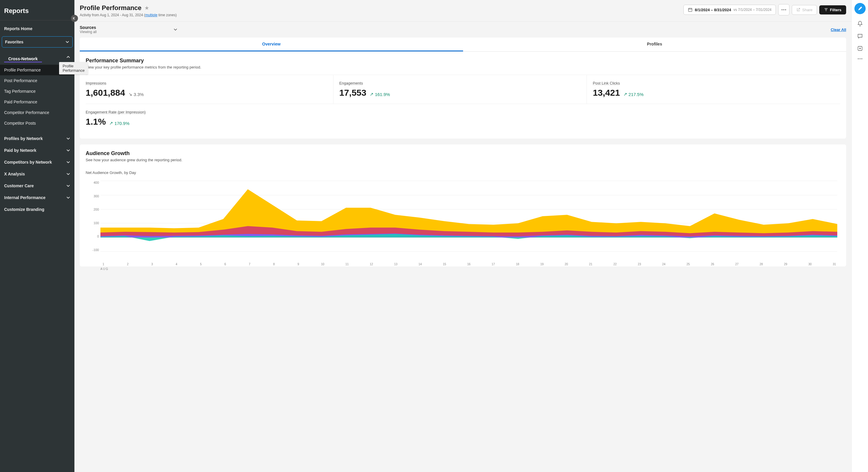  What do you see at coordinates (74, 18) in the screenshot?
I see `collapse-icon` at bounding box center [74, 18].